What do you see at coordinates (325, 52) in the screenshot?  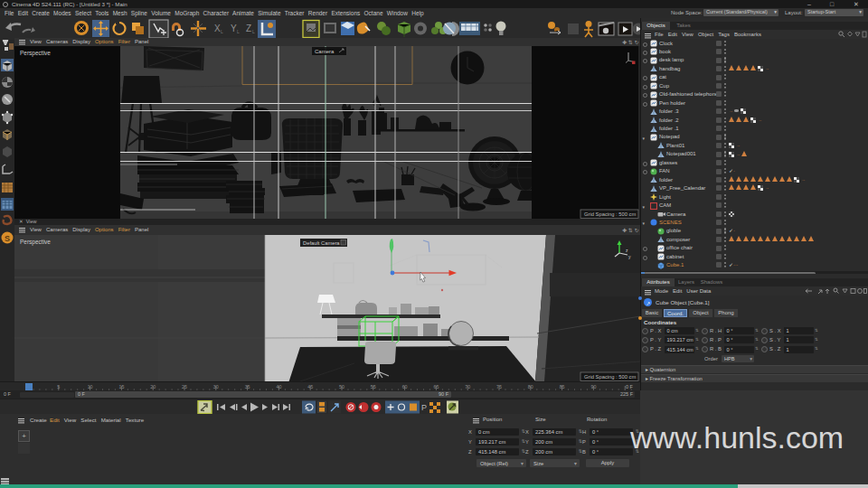 I see `svg-text: Camera` at bounding box center [325, 52].